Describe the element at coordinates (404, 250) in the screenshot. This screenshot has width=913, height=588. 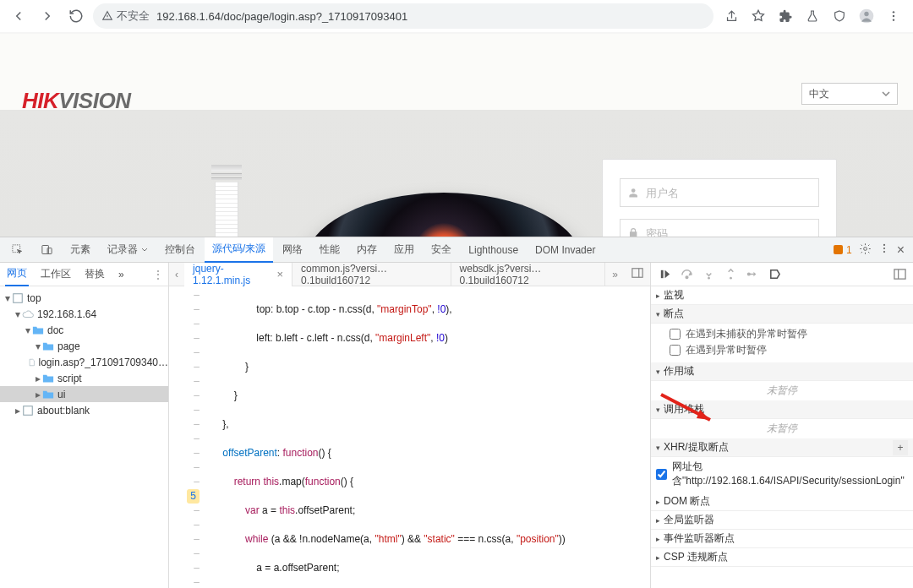
I see `tab-application: 应用` at that location.